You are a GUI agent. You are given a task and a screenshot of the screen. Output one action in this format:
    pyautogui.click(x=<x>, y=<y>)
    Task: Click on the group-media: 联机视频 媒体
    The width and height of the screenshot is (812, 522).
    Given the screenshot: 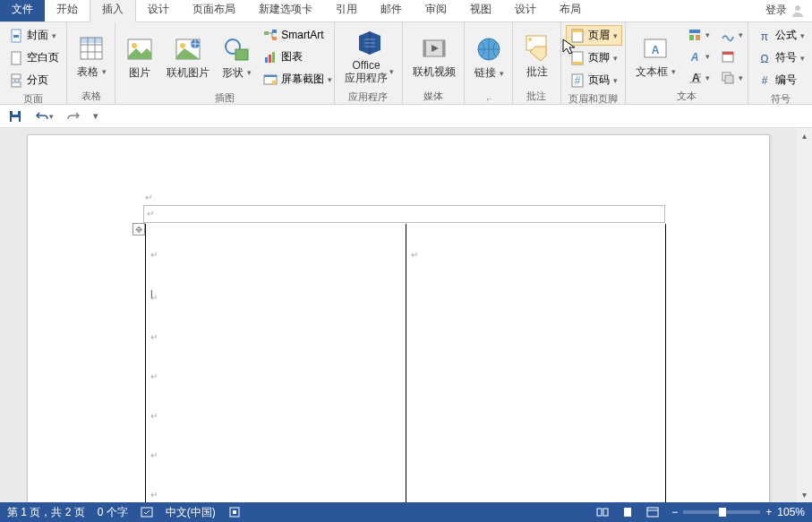 What is the action you would take?
    pyautogui.click(x=433, y=63)
    